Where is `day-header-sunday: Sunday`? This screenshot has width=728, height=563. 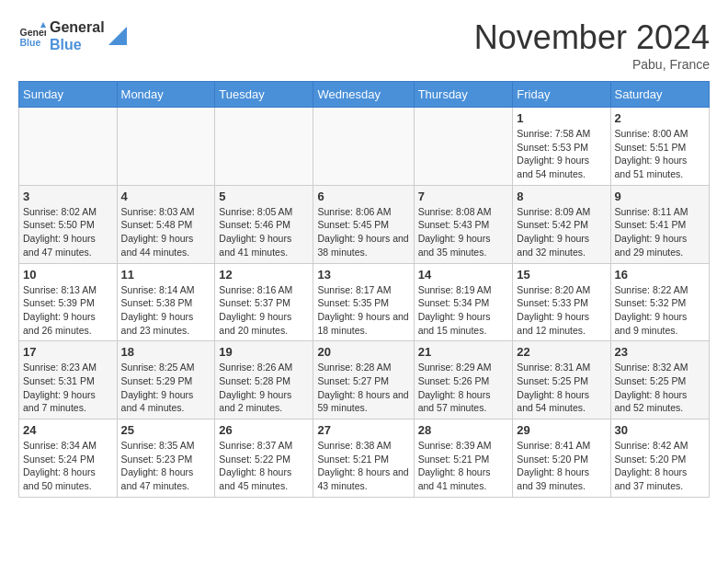 day-header-sunday: Sunday is located at coordinates (68, 95).